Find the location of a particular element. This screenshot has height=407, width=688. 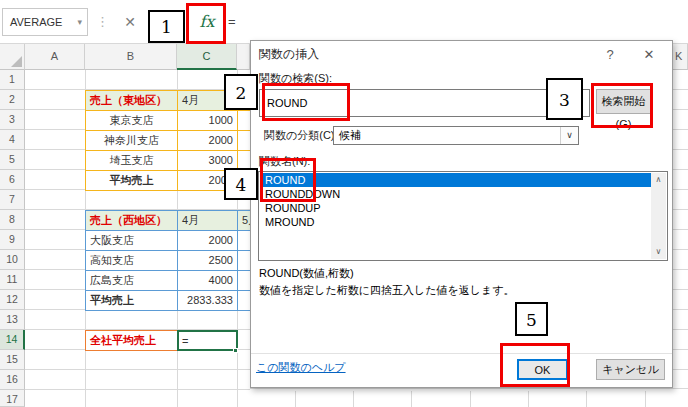

cell-c8-month: 4月 is located at coordinates (208, 220).